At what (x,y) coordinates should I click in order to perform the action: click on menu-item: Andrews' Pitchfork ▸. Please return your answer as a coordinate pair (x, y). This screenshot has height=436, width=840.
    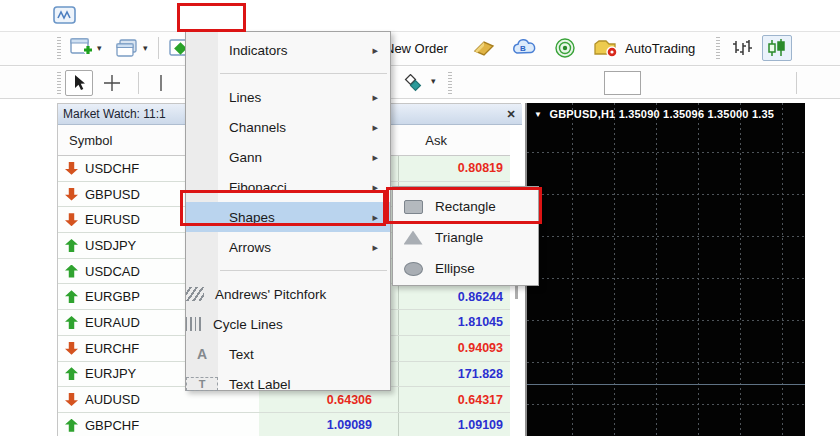
    Looking at the image, I should click on (288, 294).